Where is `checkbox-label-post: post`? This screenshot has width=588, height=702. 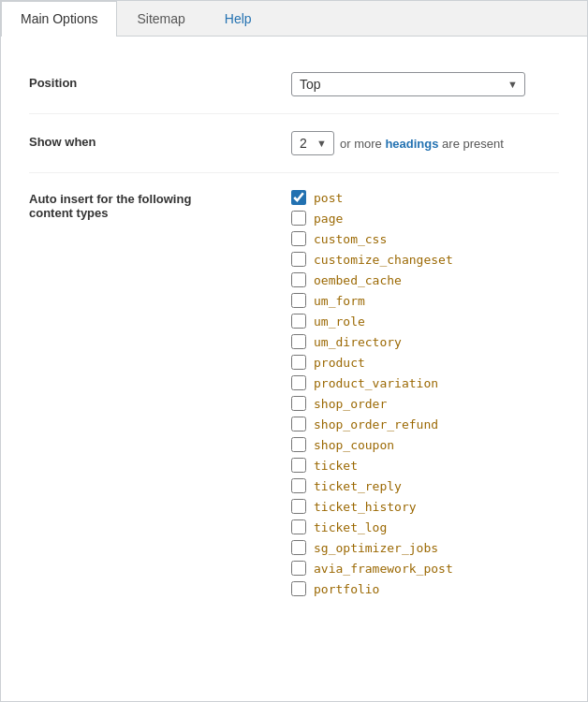
checkbox-label-post: post is located at coordinates (328, 198).